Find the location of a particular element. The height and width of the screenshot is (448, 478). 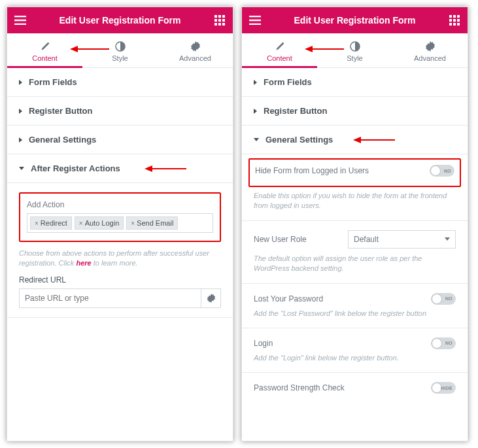

field-label: Add Action is located at coordinates (120, 205).